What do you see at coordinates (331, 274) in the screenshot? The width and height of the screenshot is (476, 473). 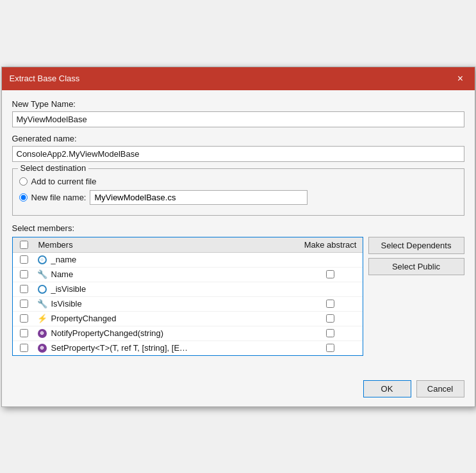 I see `row2-abstract-checkbox` at bounding box center [331, 274].